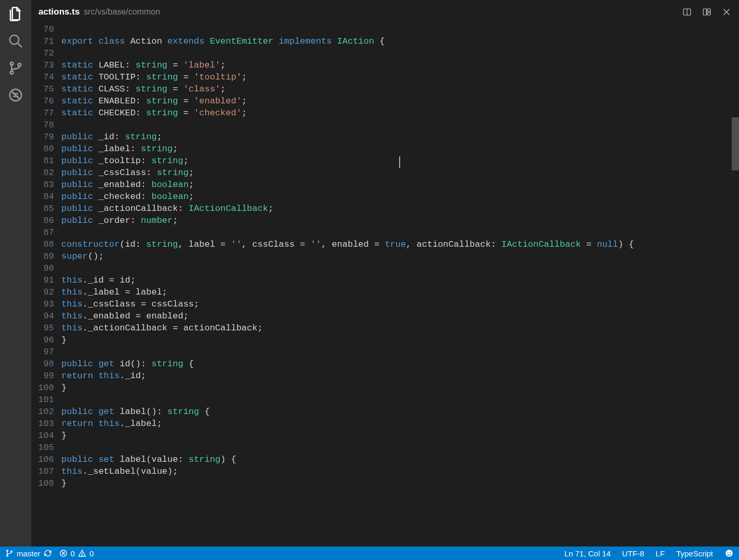 The height and width of the screenshot is (560, 739). Describe the element at coordinates (385, 268) in the screenshot. I see `code-line: 90` at that location.